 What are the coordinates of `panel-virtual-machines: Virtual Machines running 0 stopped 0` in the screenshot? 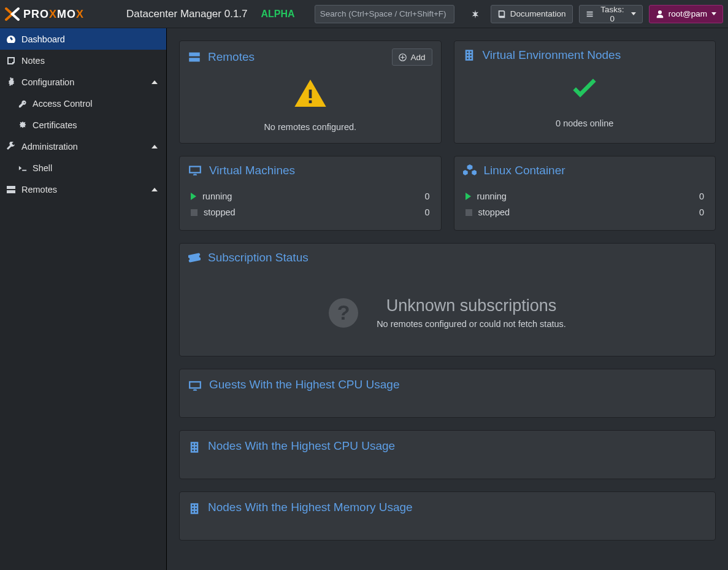 It's located at (310, 193).